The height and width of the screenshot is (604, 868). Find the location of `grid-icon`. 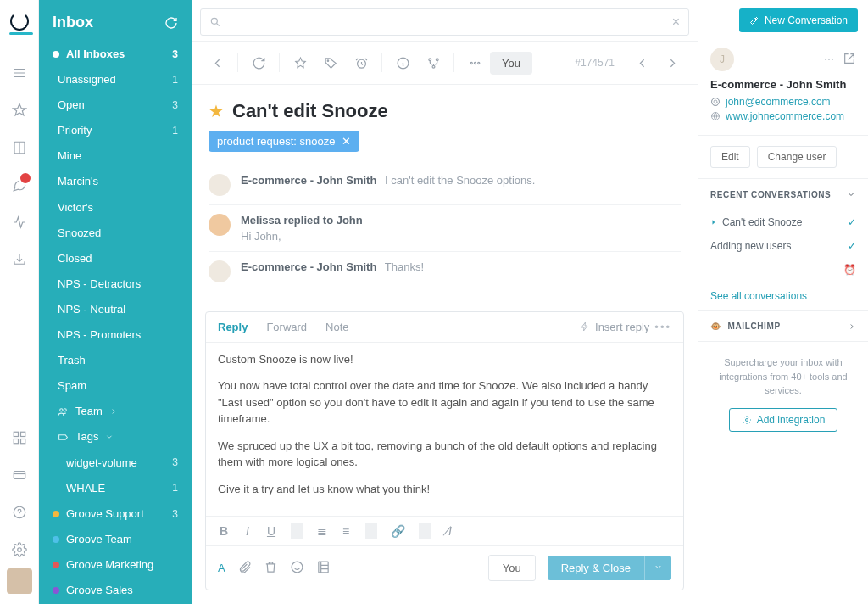

grid-icon is located at coordinates (19, 438).